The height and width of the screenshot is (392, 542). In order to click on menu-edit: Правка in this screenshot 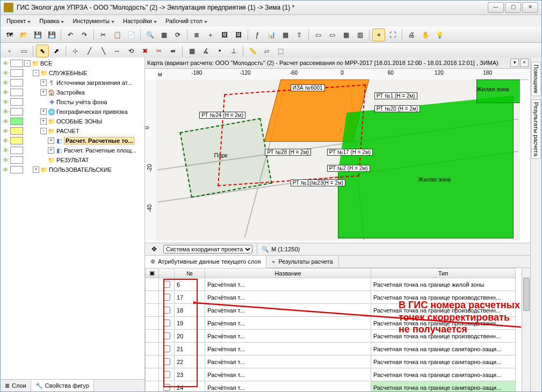, I will do `click(52, 21)`.